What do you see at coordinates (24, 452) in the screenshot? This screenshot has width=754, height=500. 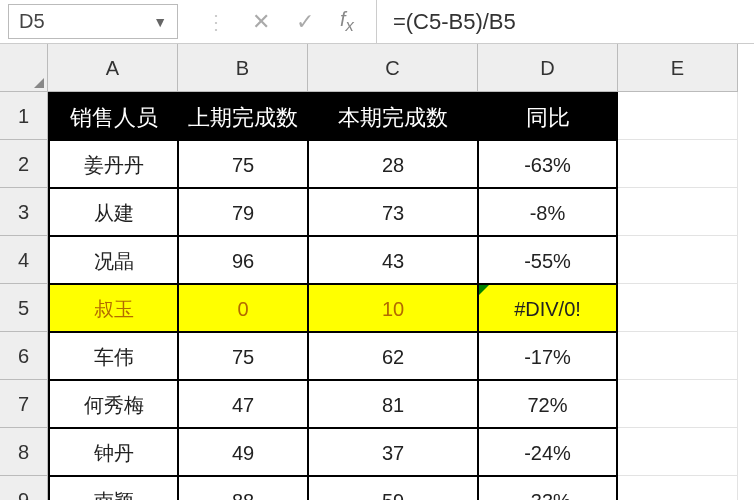 I see `row-header-8: 8` at bounding box center [24, 452].